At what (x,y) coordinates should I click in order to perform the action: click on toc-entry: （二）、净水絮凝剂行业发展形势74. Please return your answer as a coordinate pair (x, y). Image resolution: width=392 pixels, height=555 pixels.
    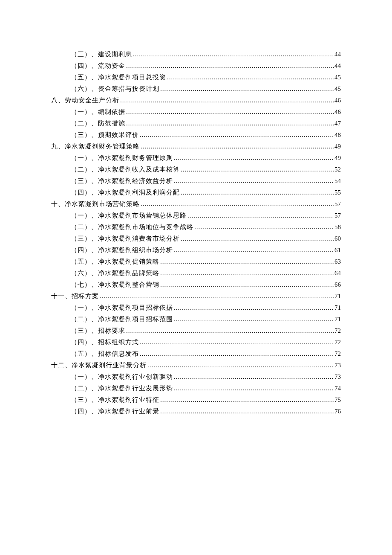
    Looking at the image, I should click on (196, 388).